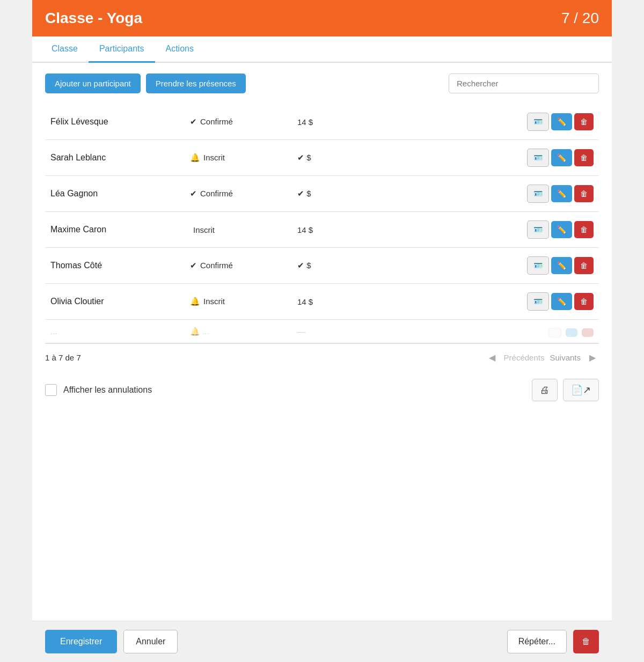 This screenshot has width=644, height=662. Describe the element at coordinates (581, 390) in the screenshot. I see `share-icon: 📄↗` at that location.